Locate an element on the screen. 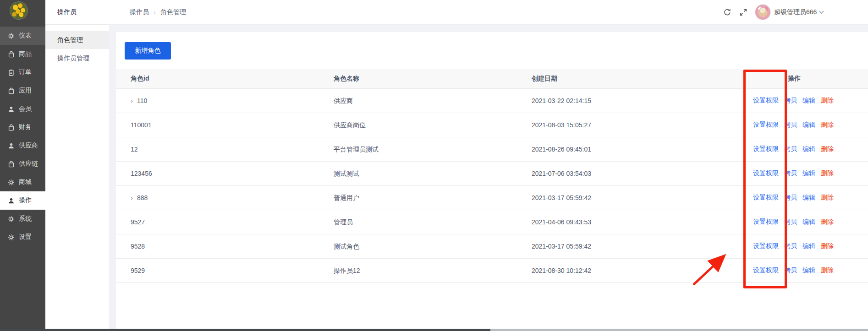  role-id-cell: ›888 is located at coordinates (139, 198).